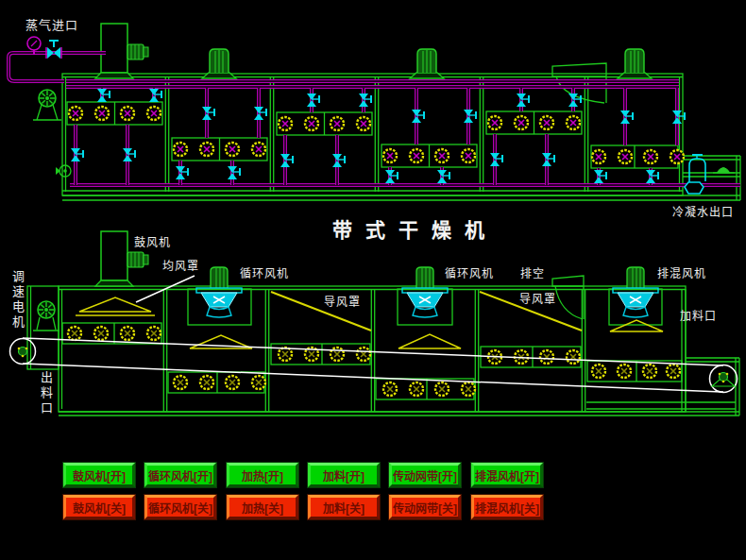  Describe the element at coordinates (425, 507) in the screenshot. I see `belt-drive-off-button: 传动网带[关]` at that location.